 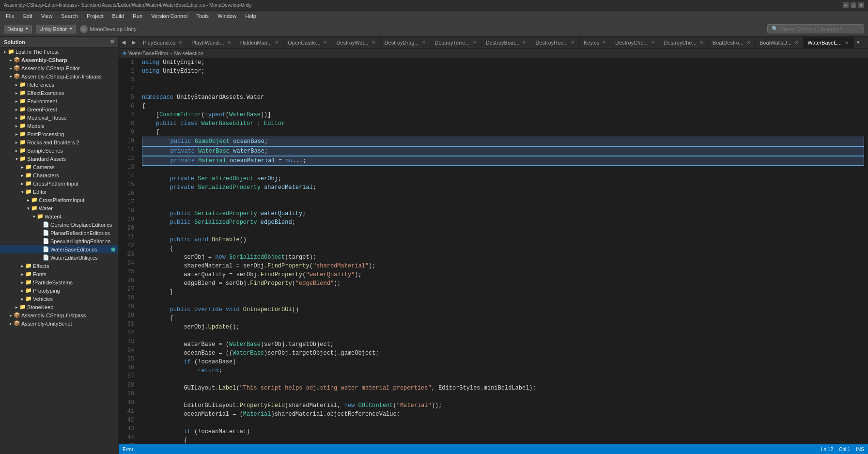 I want to click on tree-greenforest: ▸ 📁 GreenForest, so click(x=59, y=110).